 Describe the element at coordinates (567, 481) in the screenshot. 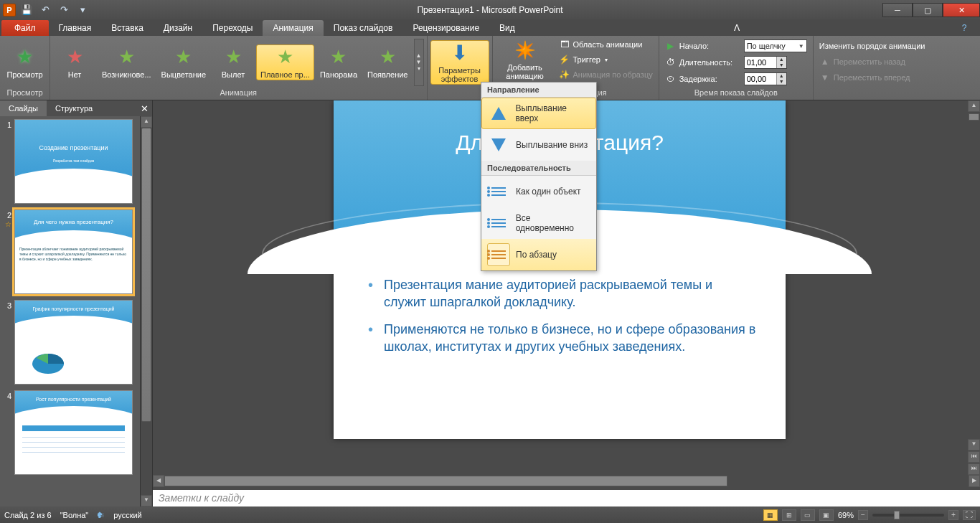

I see `editor-hscrollbar: ◀ ▶` at that location.